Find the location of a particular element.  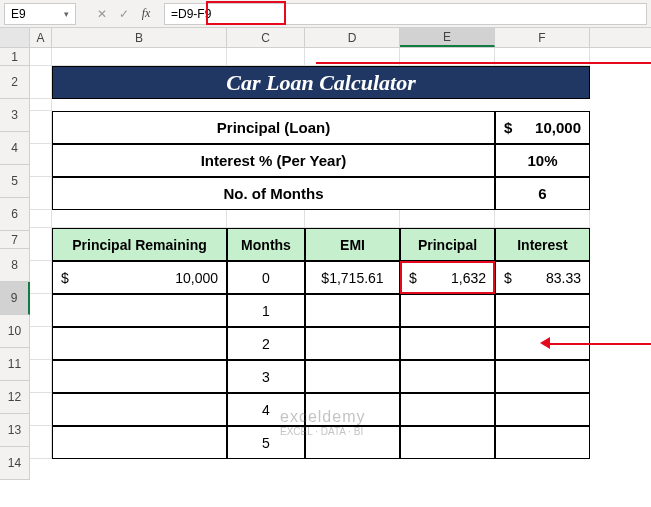

header-emi: EMI is located at coordinates (352, 244).